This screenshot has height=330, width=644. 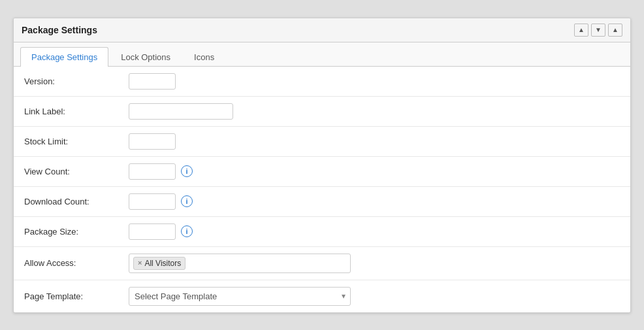 What do you see at coordinates (322, 55) in the screenshot?
I see `tabs-bar: Package Settings Lock Options Icons` at bounding box center [322, 55].